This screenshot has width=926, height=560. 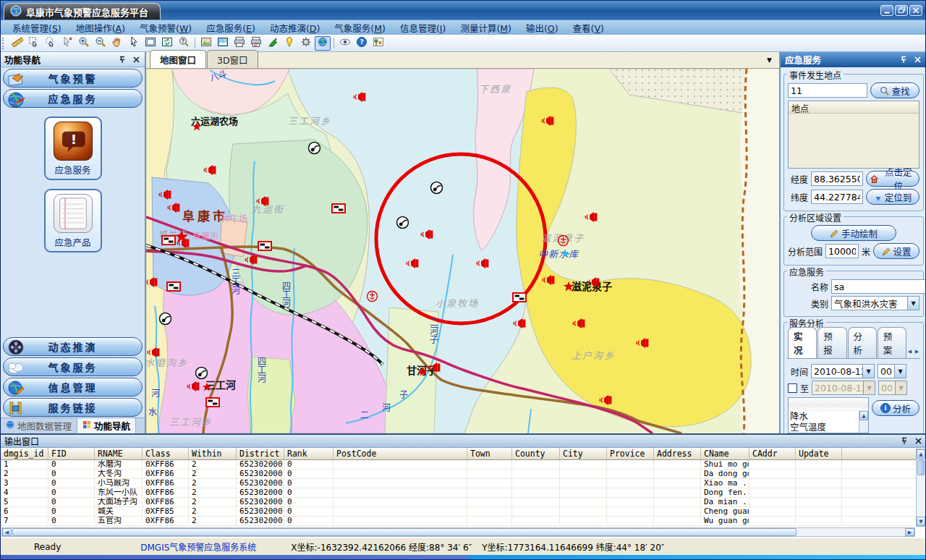 What do you see at coordinates (260, 454) in the screenshot?
I see `column-header-District: District` at bounding box center [260, 454].